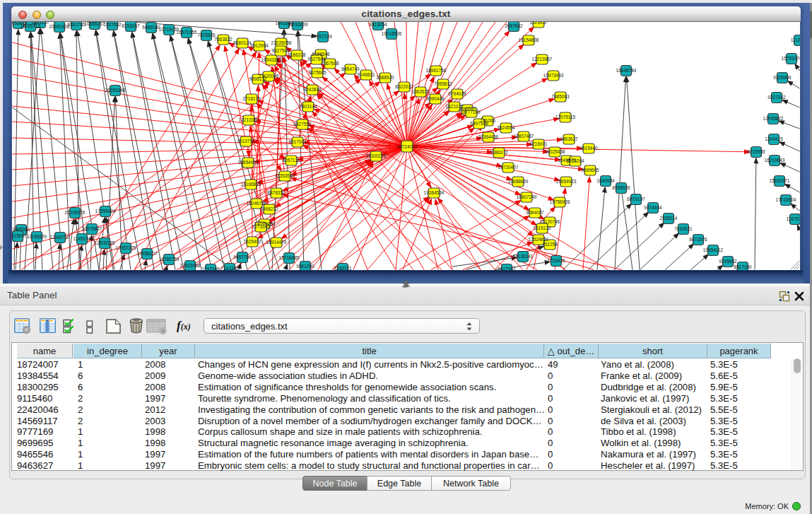 The image size is (812, 514). What do you see at coordinates (302, 124) in the screenshot?
I see `svg-text: 8427552` at bounding box center [302, 124].